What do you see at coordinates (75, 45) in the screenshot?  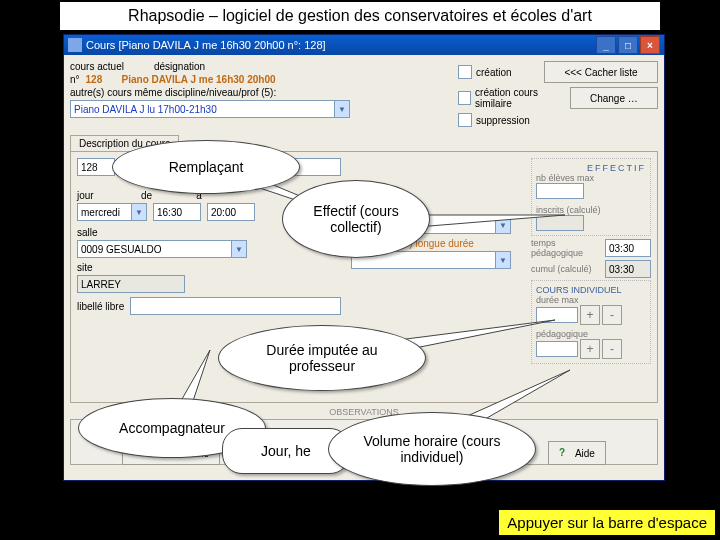 I see `app-icon` at bounding box center [75, 45].